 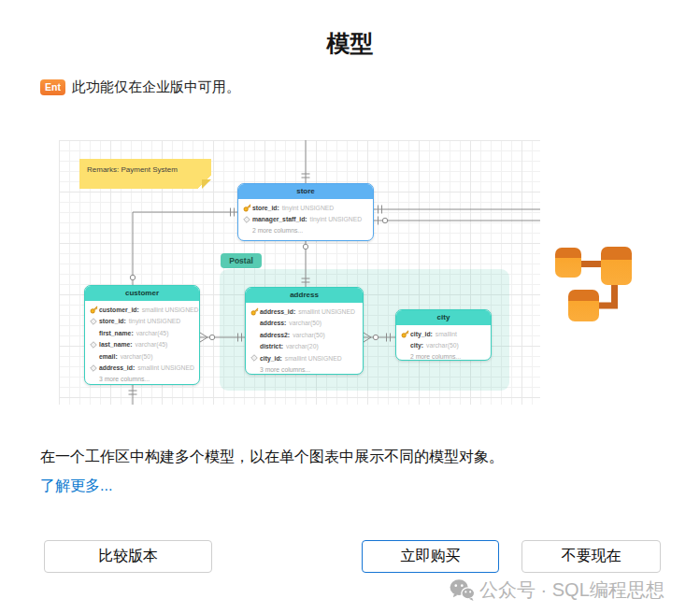 I want to click on subject-area-label: Postal, so click(x=241, y=261).